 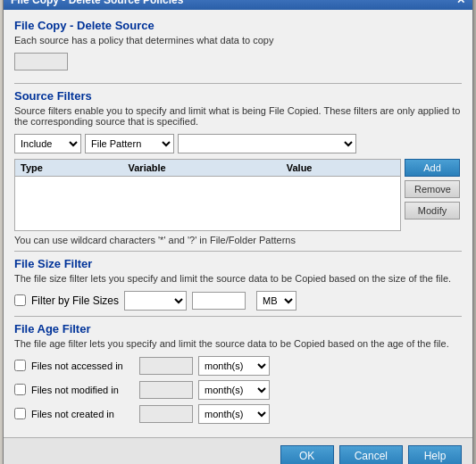 What do you see at coordinates (341, 168) in the screenshot?
I see `col-value: Value` at bounding box center [341, 168].